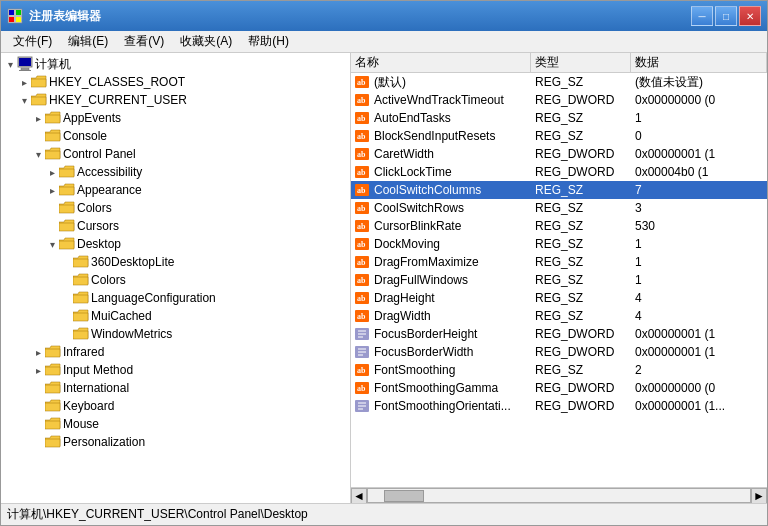  I want to click on expand-icon-hkcu: ▾, so click(24, 100).